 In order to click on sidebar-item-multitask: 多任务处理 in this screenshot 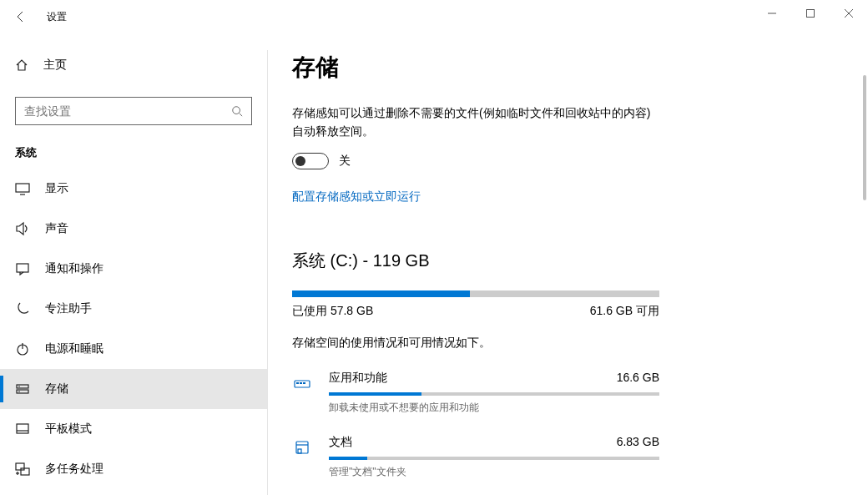, I will do `click(134, 469)`.